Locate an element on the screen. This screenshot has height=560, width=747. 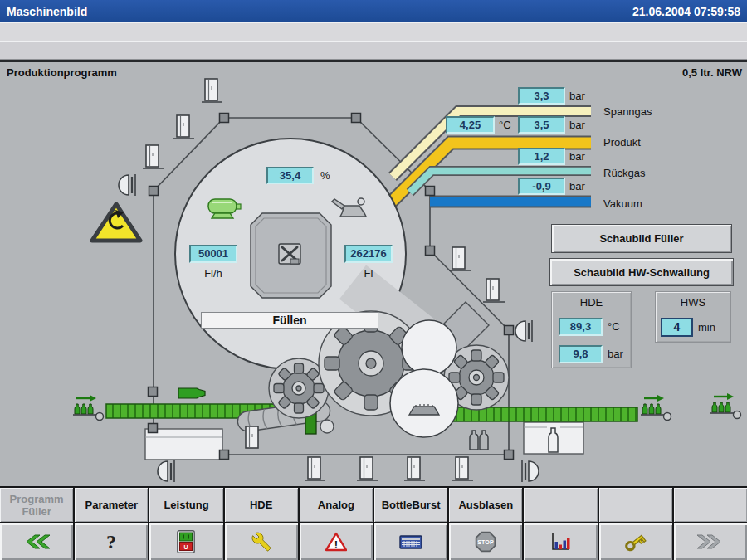
star-wheel-left is located at coordinates (299, 388).